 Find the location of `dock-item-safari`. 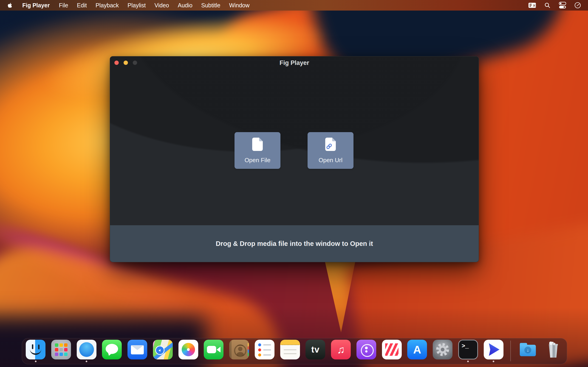

dock-item-safari is located at coordinates (86, 351).